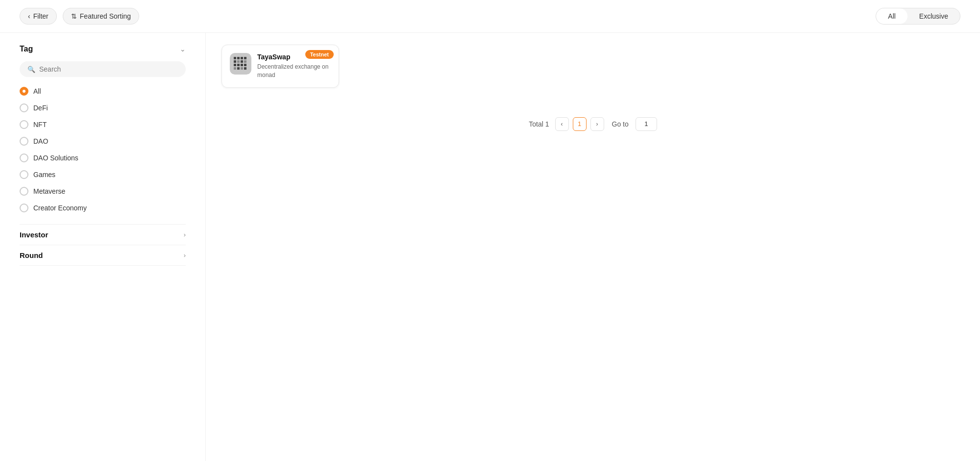 This screenshot has height=461, width=980. I want to click on all-view-button: All, so click(892, 16).